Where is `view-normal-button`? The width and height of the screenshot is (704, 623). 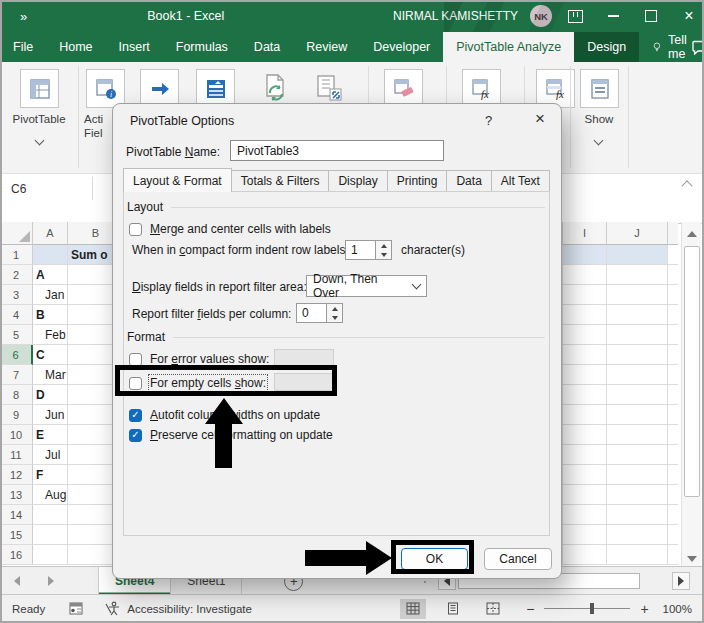 view-normal-button is located at coordinates (413, 609).